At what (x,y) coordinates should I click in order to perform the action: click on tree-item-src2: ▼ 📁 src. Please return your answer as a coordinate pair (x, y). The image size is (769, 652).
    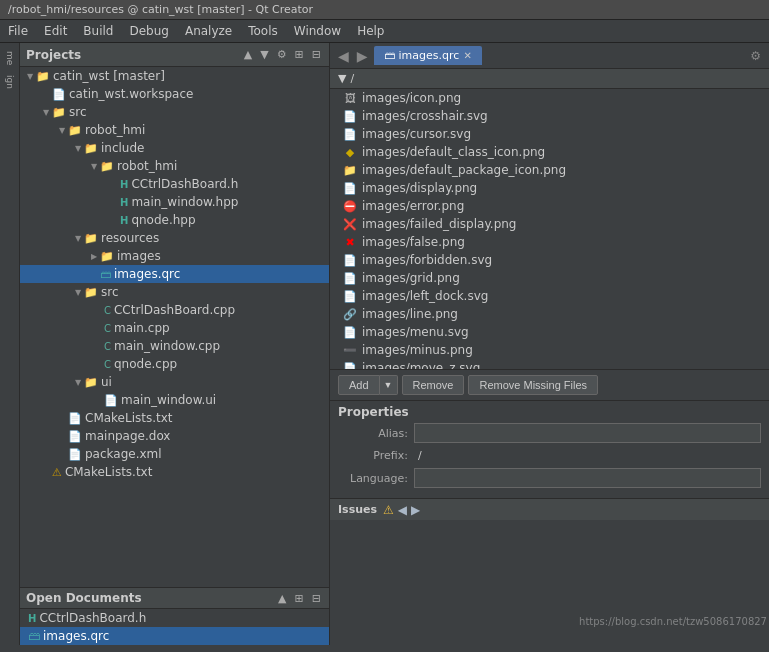
    Looking at the image, I should click on (174, 292).